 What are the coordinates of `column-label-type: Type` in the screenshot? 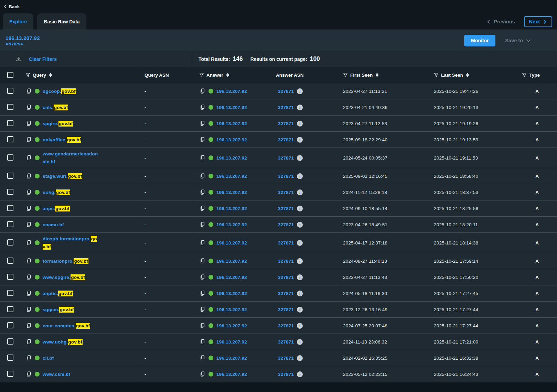 It's located at (535, 75).